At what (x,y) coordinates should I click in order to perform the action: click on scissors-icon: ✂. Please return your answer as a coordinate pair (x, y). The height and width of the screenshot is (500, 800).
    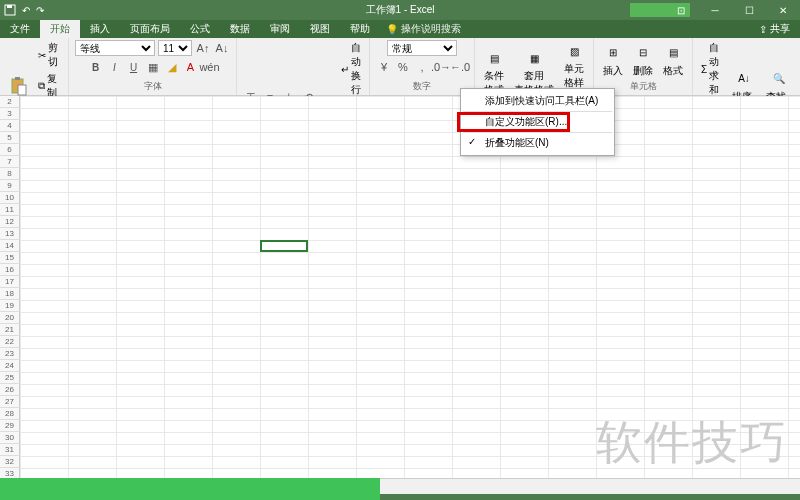
    Looking at the image, I should click on (42, 56).